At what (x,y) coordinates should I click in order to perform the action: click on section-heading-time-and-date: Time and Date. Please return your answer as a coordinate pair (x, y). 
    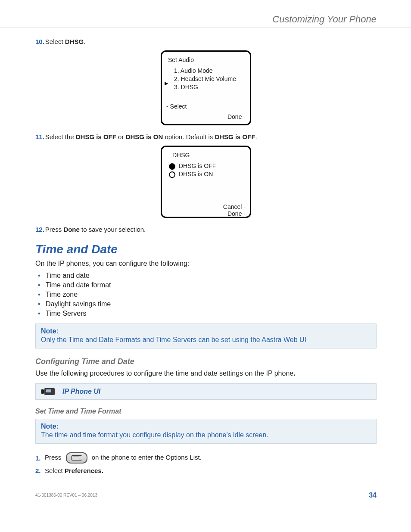
    Looking at the image, I should click on (206, 249).